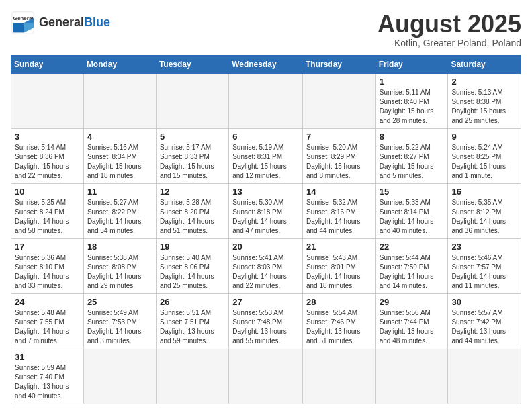 This screenshot has height=411, width=532. What do you see at coordinates (412, 321) in the screenshot?
I see `cell-4-5: 29Sunrise: 5:56 AM Sunset: 7:44 PM Dayli…` at bounding box center [412, 321].